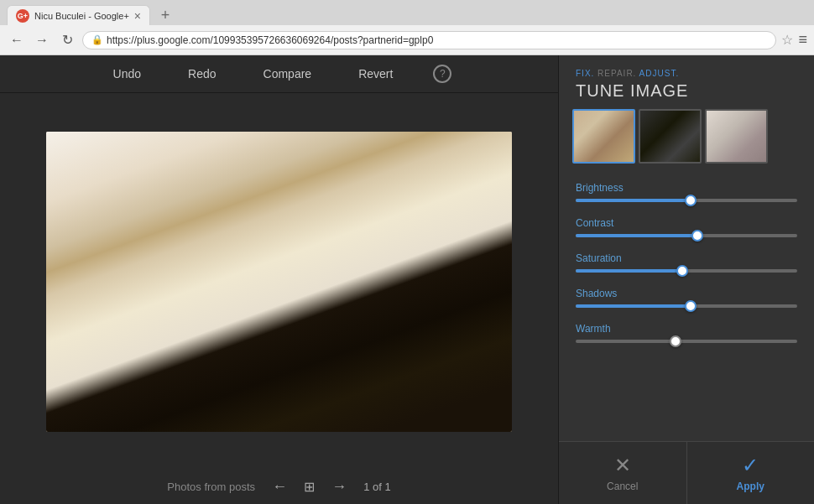 The height and width of the screenshot is (504, 814). I want to click on compare-button: Compare, so click(288, 74).